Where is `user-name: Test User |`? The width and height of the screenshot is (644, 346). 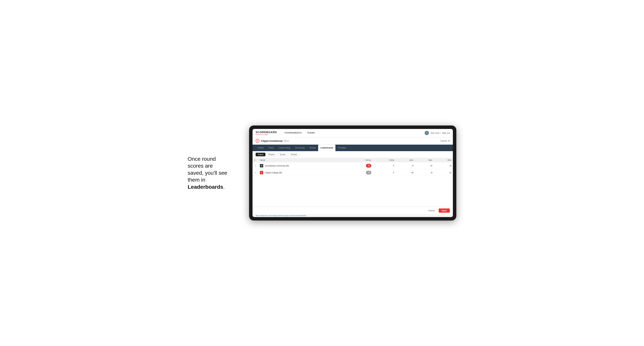
user-name: Test User | is located at coordinates (436, 133).